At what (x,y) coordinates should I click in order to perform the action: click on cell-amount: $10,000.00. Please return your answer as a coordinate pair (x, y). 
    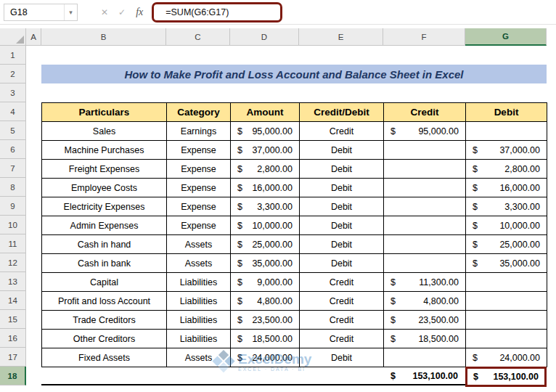
    Looking at the image, I should click on (266, 226).